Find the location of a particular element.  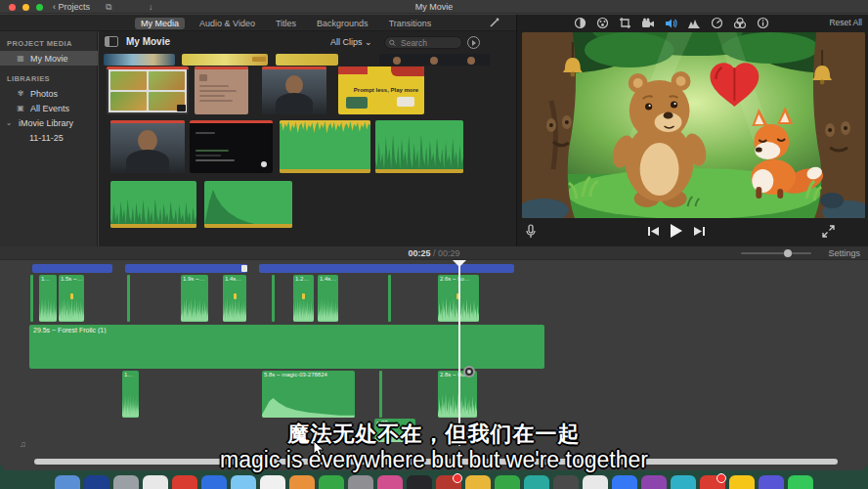

browser-header: My Movie All Clips ⌄ is located at coordinates (307, 42).